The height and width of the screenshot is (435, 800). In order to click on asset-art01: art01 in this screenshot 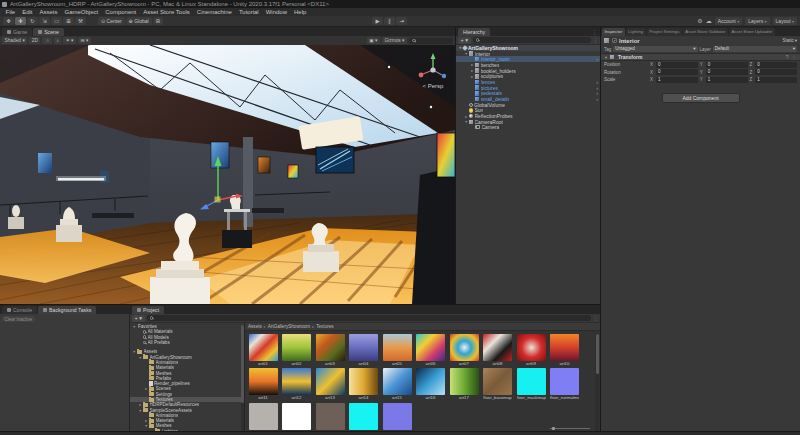, I will do `click(264, 350)`.